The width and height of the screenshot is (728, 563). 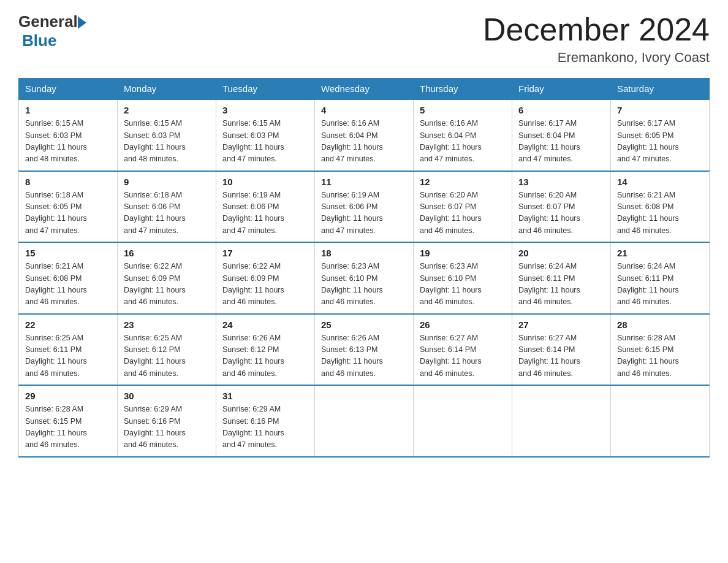 I want to click on day-info: Sunrise: 6:18 AMSunset: 6:05 PMDaylight:…, so click(x=68, y=213).